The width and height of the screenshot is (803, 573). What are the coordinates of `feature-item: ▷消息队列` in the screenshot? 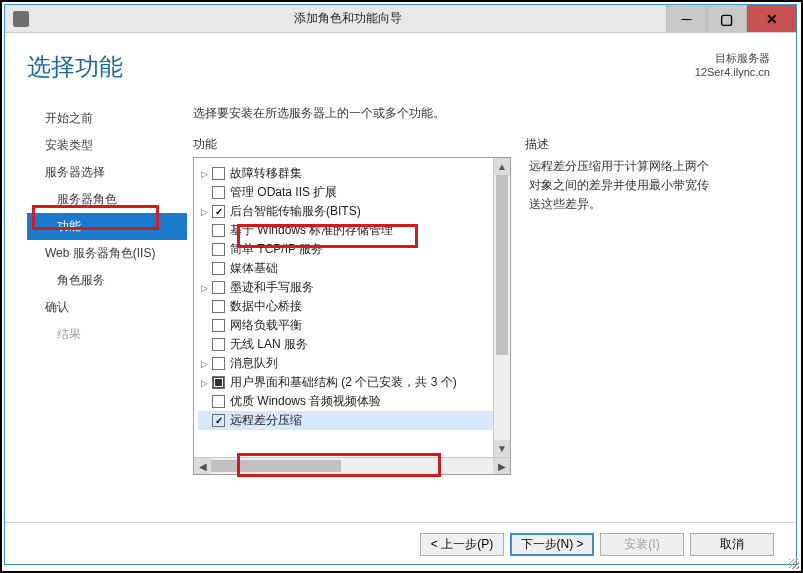 It's located at (352, 364).